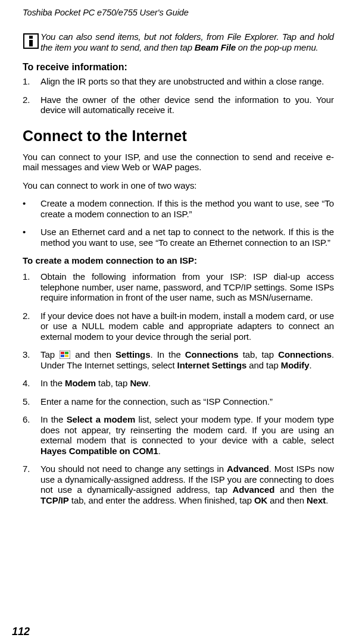 The width and height of the screenshot is (353, 644). Describe the element at coordinates (179, 136) in the screenshot. I see `connect-heading: Connect to the Internet` at that location.